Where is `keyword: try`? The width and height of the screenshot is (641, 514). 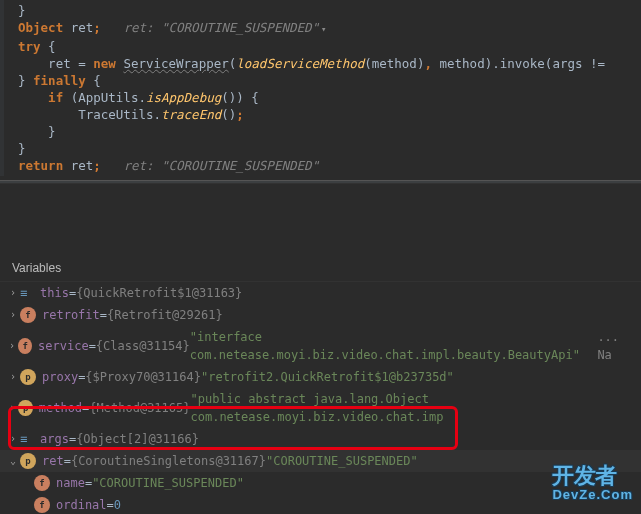 keyword: try is located at coordinates (33, 46).